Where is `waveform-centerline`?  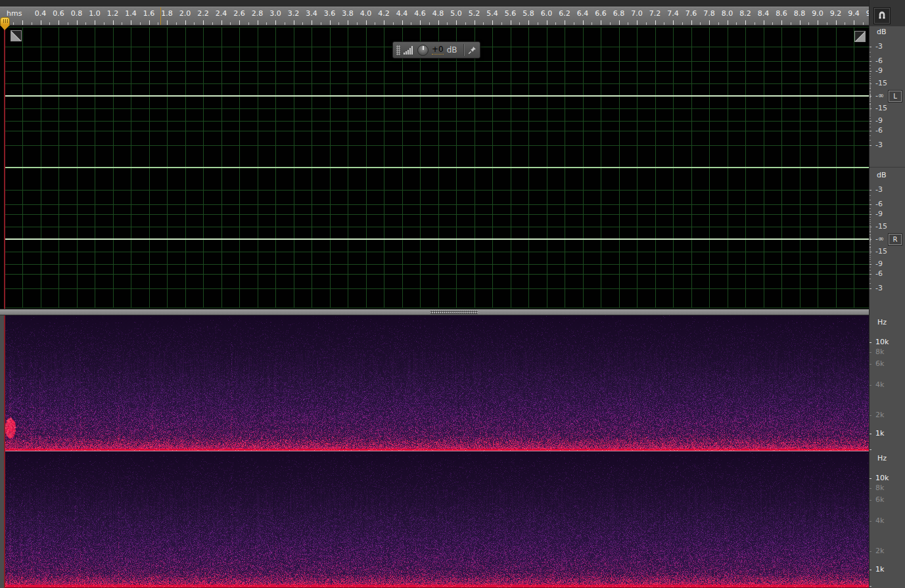
waveform-centerline is located at coordinates (436, 96).